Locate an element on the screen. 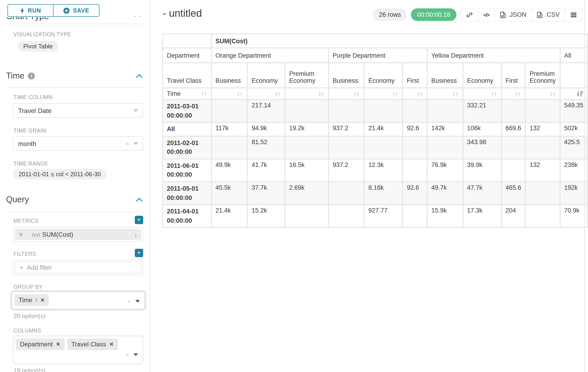  row-label: 2011-03-01 00:00:00 is located at coordinates (187, 111).